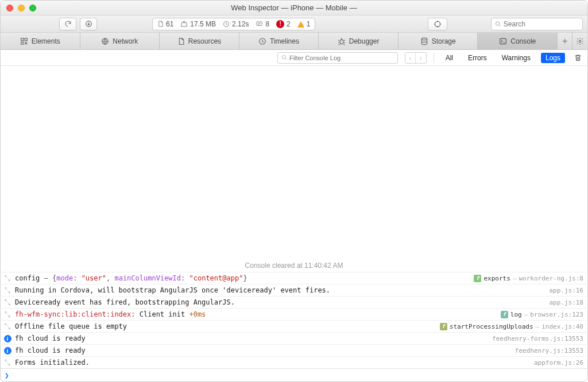 This screenshot has height=382, width=588. I want to click on console-filterbar: ‹ › All Errors Warnings Logs, so click(294, 58).